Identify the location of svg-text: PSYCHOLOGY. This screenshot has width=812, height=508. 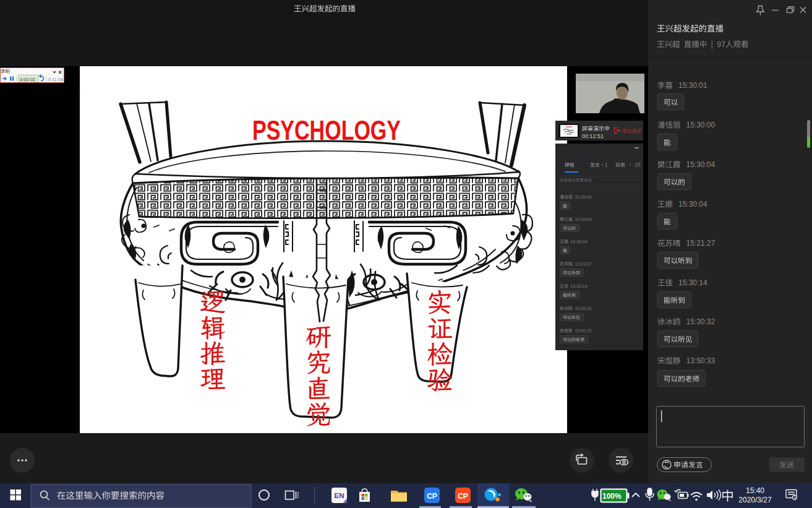
(327, 130).